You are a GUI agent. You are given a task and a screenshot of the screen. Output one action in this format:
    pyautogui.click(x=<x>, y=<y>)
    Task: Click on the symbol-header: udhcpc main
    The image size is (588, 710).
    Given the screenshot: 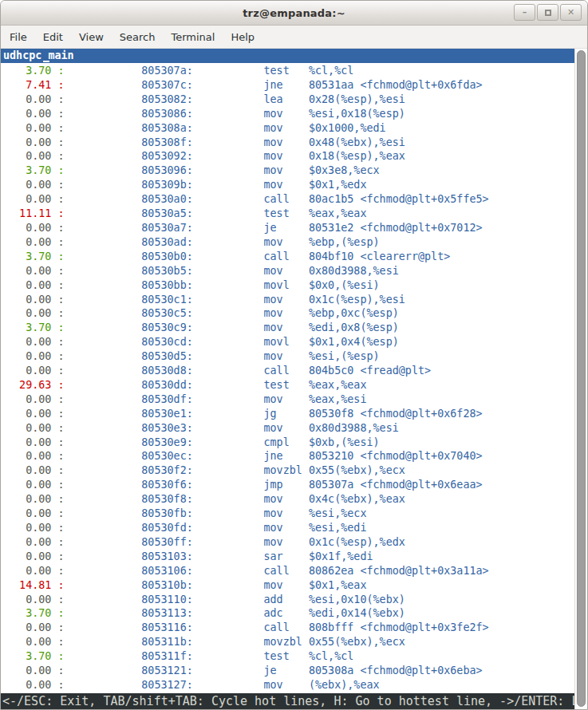 What is the action you would take?
    pyautogui.click(x=287, y=56)
    